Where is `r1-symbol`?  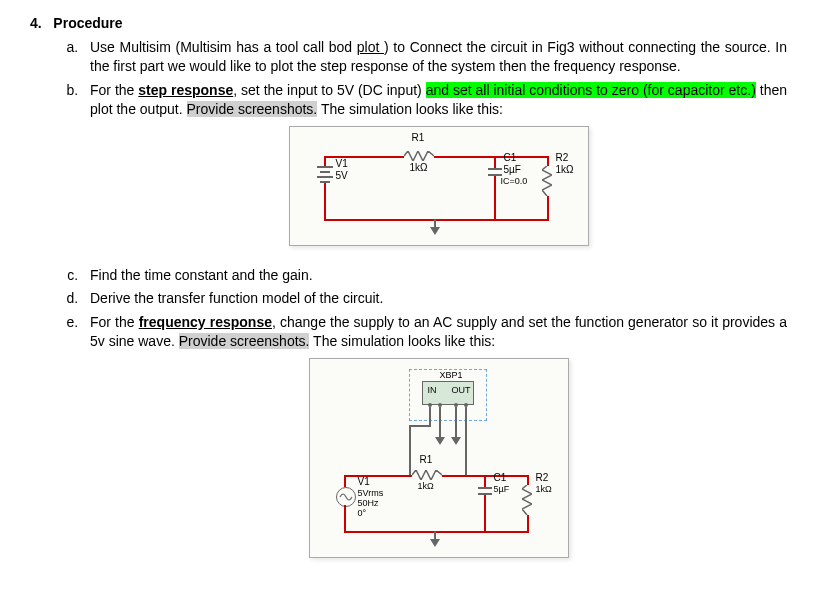 r1-symbol is located at coordinates (419, 156).